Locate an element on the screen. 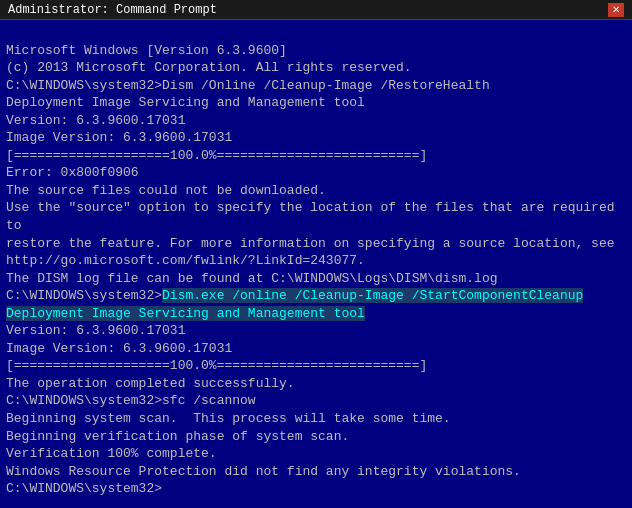 The image size is (632, 508). highlighted-text: Dism.exe /online /Cleanup-Image /StartCo… is located at coordinates (372, 296).